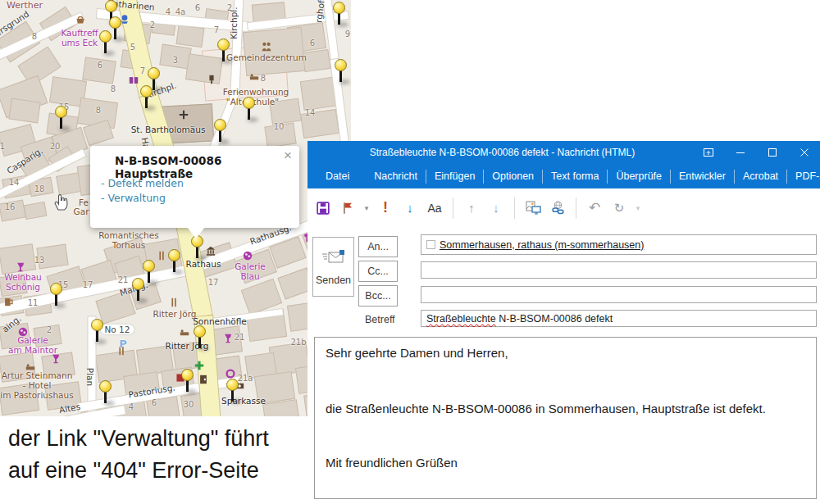 Image resolution: width=820 pixels, height=504 pixels. I want to click on map-label: Ferienwohnung, so click(256, 92).